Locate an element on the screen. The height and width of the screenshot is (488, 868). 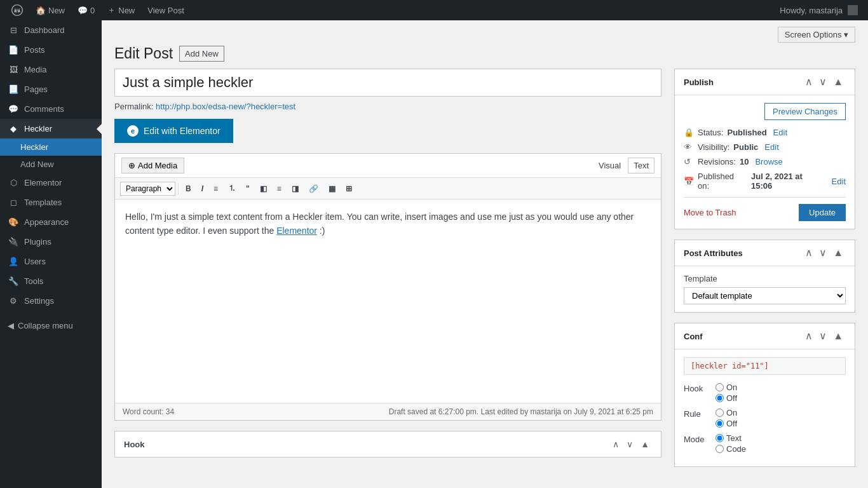
conf-panel-title: Conf is located at coordinates (693, 337).